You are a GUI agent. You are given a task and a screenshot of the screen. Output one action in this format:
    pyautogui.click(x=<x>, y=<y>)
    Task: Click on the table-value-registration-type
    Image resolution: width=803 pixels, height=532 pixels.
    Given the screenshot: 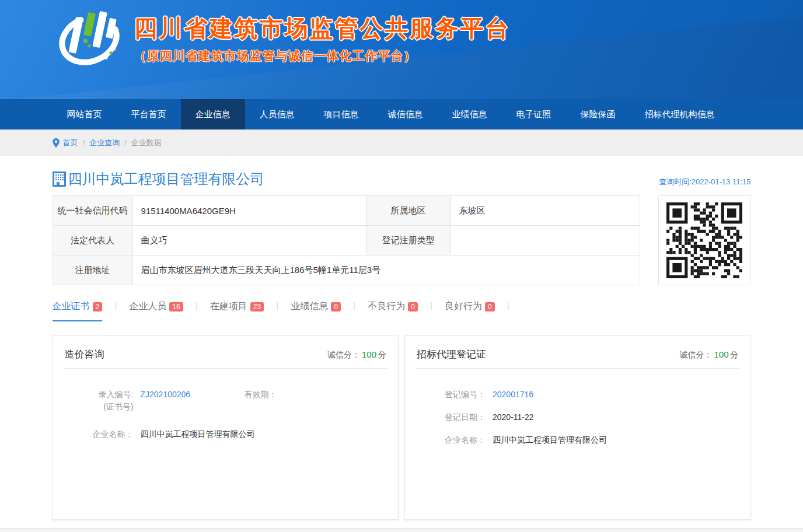 What is the action you would take?
    pyautogui.click(x=546, y=240)
    